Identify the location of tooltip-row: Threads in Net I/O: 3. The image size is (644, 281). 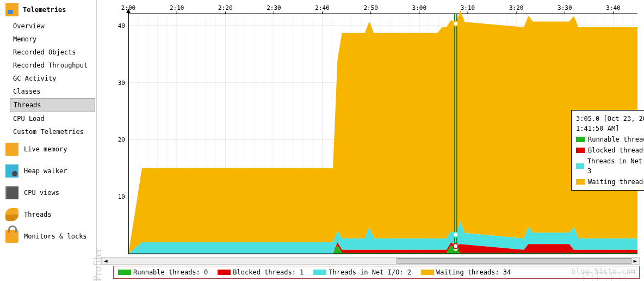
(610, 166).